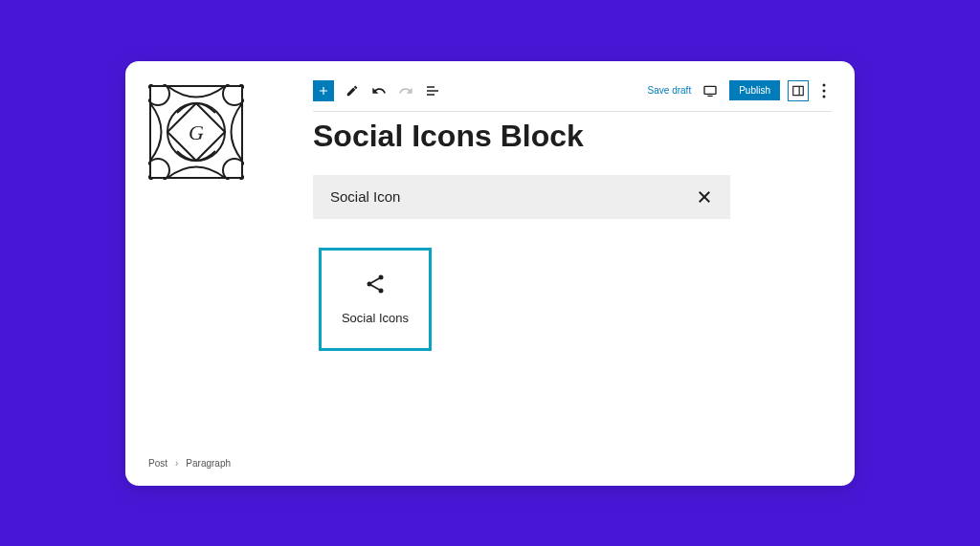 The width and height of the screenshot is (980, 546). What do you see at coordinates (798, 91) in the screenshot?
I see `settings-panel-toggle` at bounding box center [798, 91].